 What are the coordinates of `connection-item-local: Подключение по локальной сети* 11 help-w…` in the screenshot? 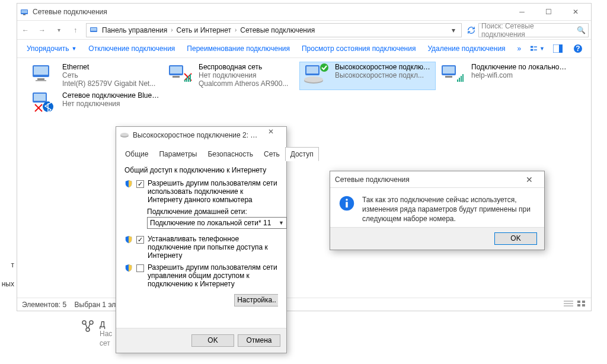 It's located at (504, 76).